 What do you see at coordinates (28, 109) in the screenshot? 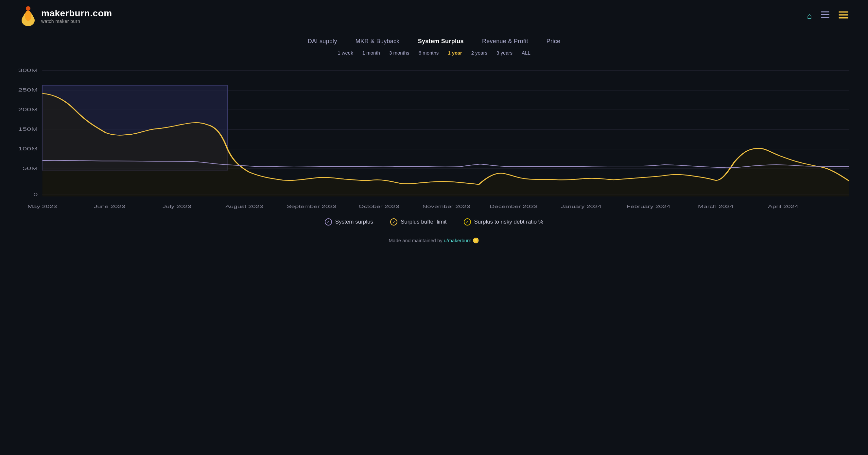
I see `svg-text: 200M` at bounding box center [28, 109].